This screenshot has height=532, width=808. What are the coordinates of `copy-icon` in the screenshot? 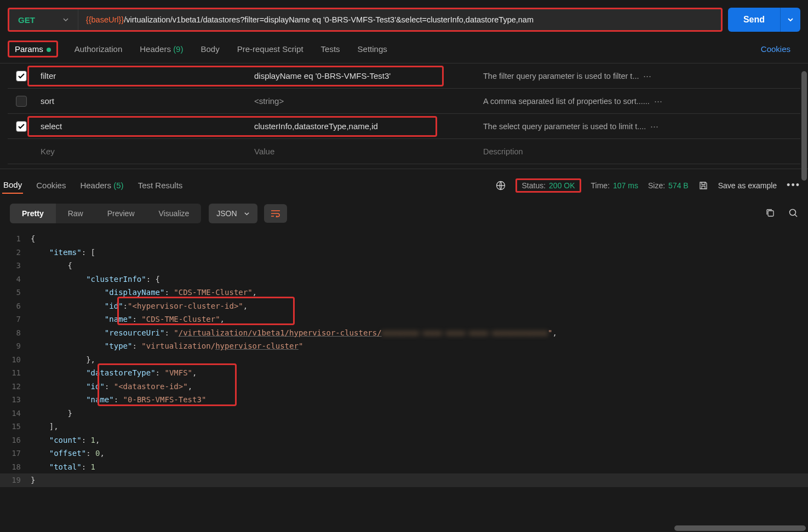 It's located at (770, 213).